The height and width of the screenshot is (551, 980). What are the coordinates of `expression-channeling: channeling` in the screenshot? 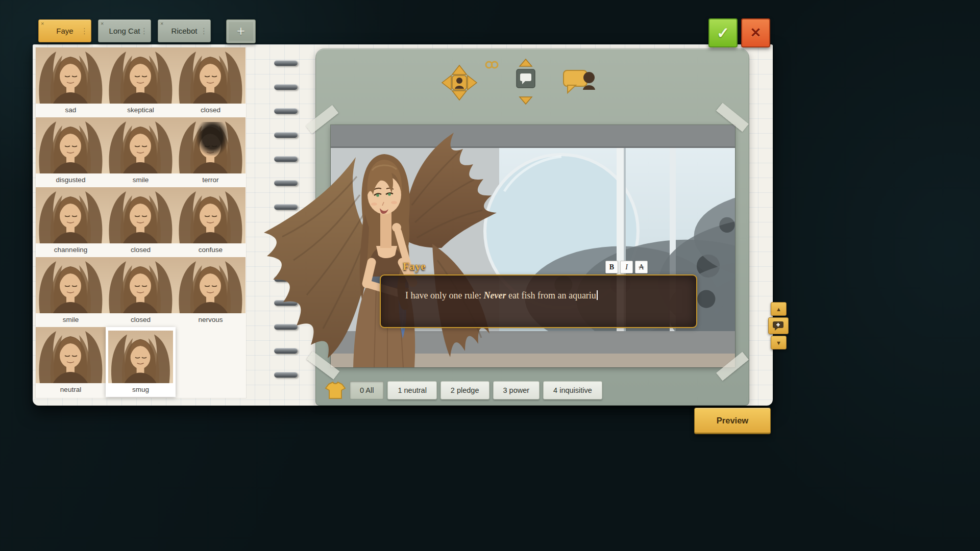 It's located at (70, 222).